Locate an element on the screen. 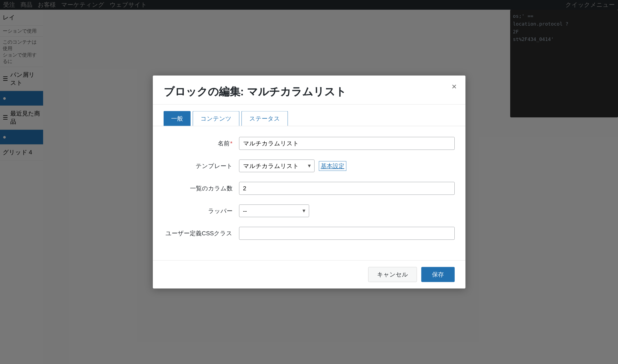 The image size is (618, 364). name-input is located at coordinates (347, 144).